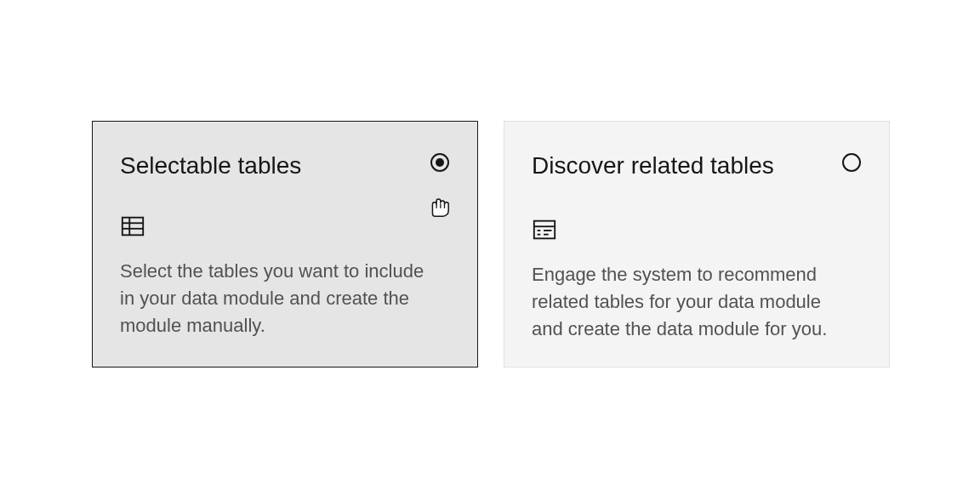  What do you see at coordinates (282, 299) in the screenshot?
I see `tile-description: Select the tables you want to include in…` at bounding box center [282, 299].